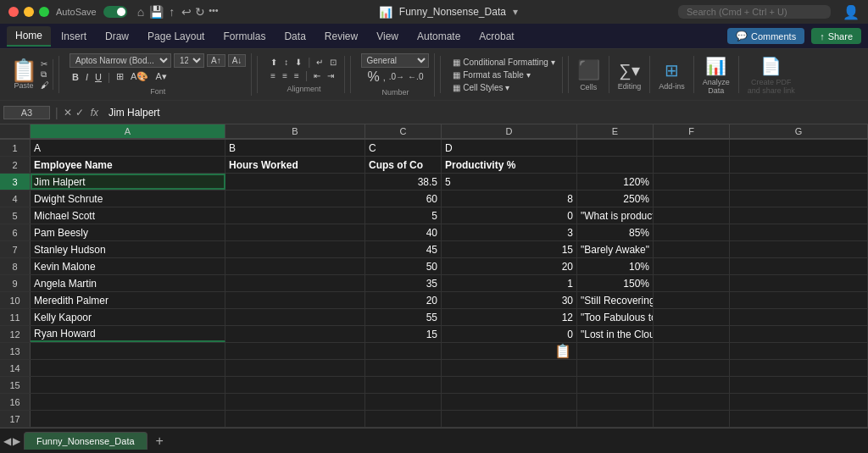 The height and width of the screenshot is (453, 868). I want to click on cell-b16, so click(295, 401).